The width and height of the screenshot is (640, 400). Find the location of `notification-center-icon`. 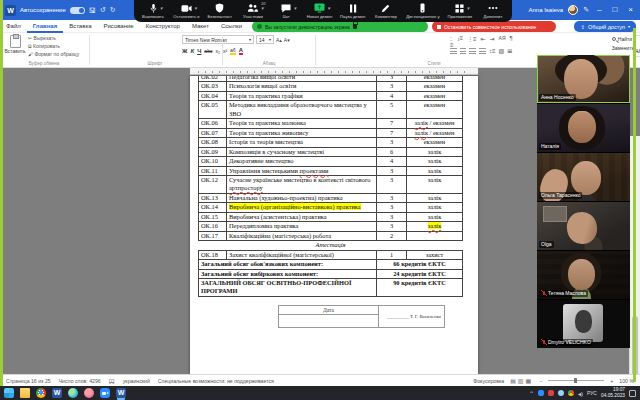

notification-center-icon is located at coordinates (632, 394).